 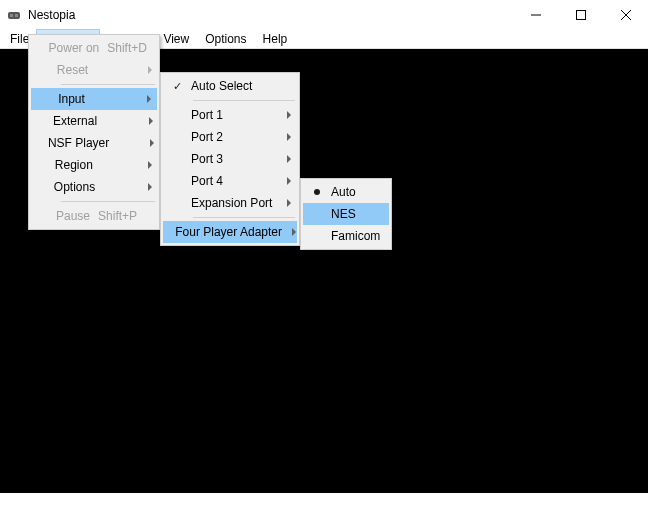 What do you see at coordinates (77, 216) in the screenshot?
I see `menu-label: Pause` at bounding box center [77, 216].